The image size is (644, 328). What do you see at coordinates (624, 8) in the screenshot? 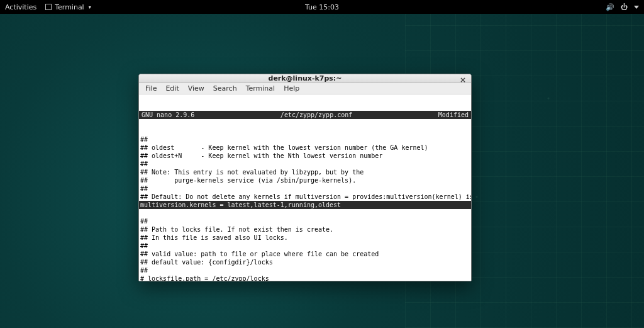
I see `power-icon: ⏻` at bounding box center [624, 8].